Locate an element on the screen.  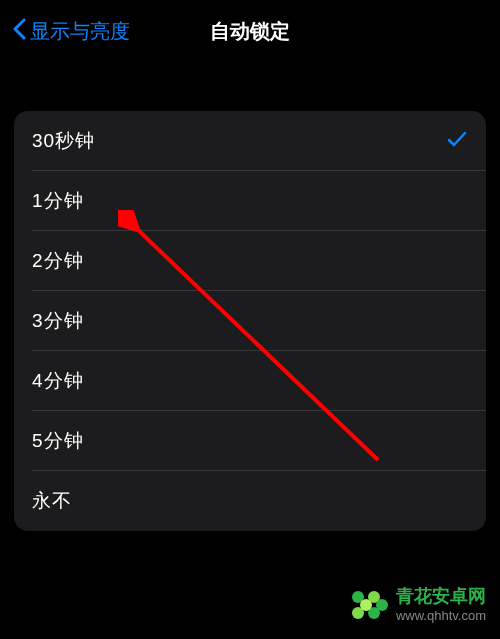
watermark-logo-icon is located at coordinates (368, 605).